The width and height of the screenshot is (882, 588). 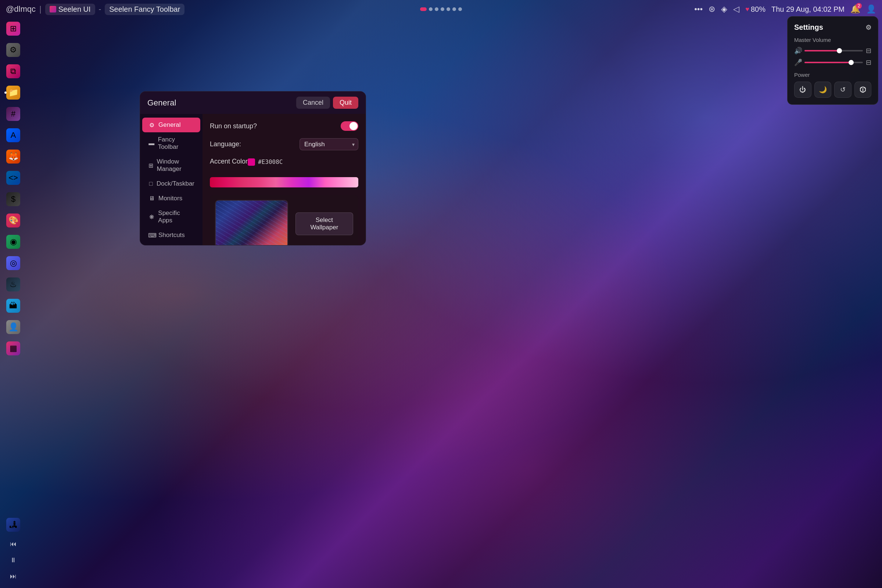 I want to click on sidebar-item-circle: ◉, so click(x=14, y=242).